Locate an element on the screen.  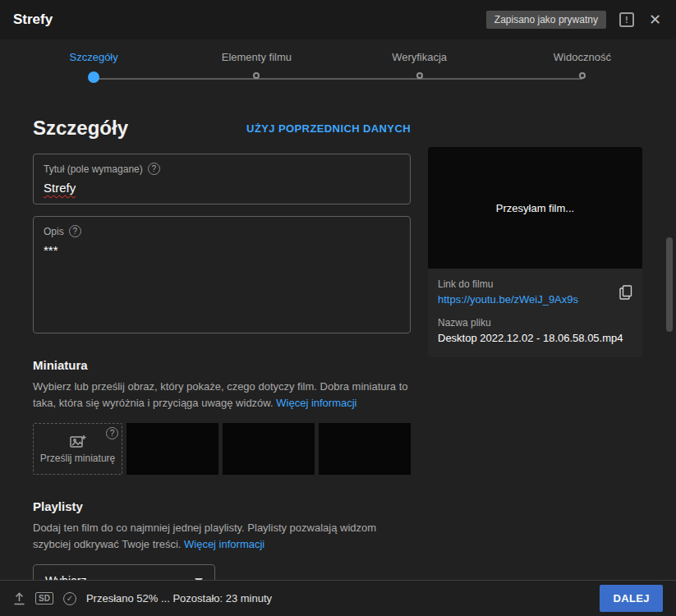
video-preview: Przesyłam film... is located at coordinates (536, 208).